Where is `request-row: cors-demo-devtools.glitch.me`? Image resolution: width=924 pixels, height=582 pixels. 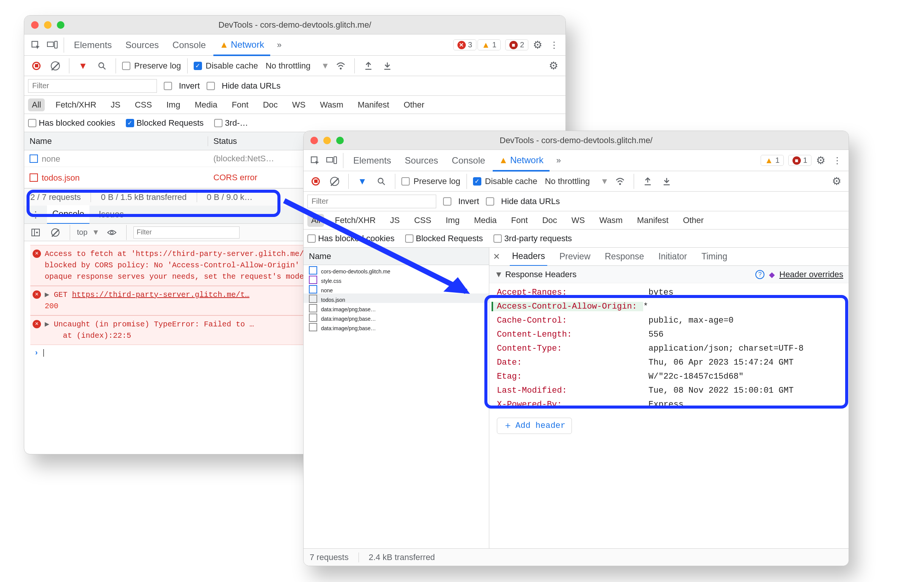
request-row: cors-demo-devtools.glitch.me is located at coordinates (396, 270).